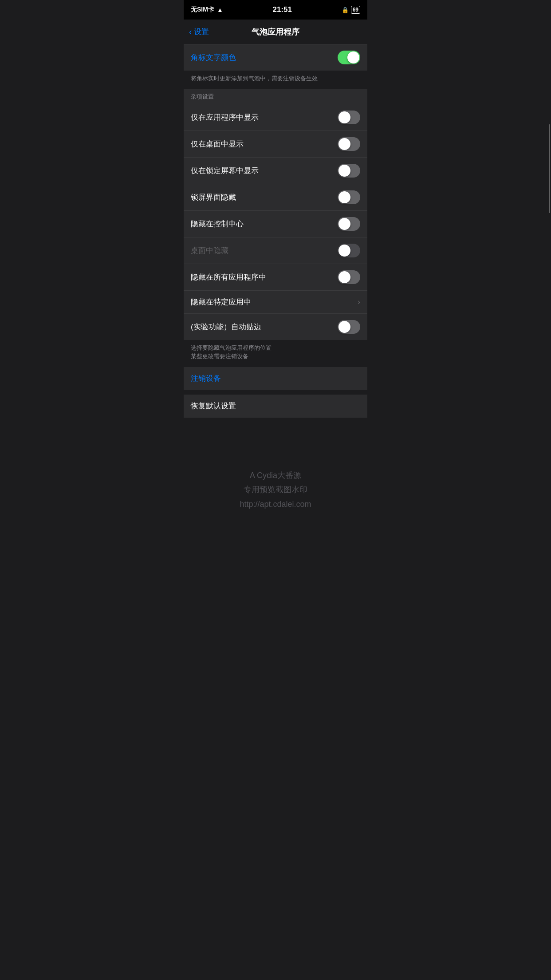 The image size is (551, 980). What do you see at coordinates (349, 250) in the screenshot?
I see `toggle-hide-desktop` at bounding box center [349, 250].